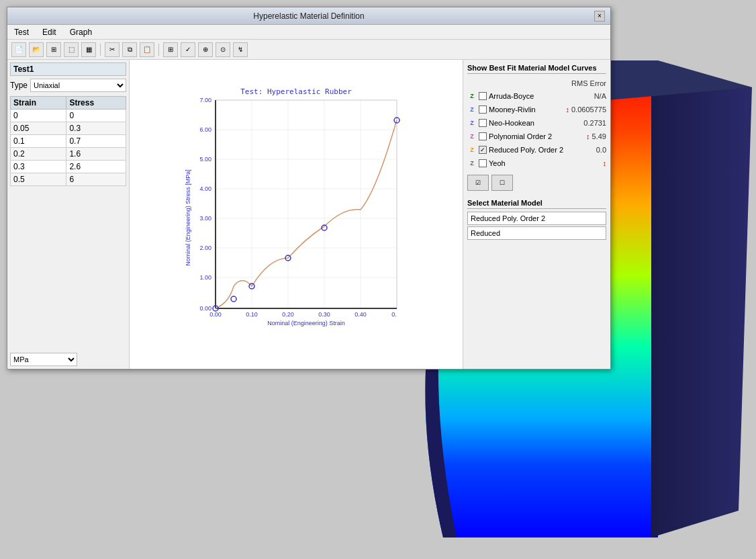  I want to click on table-row: 0.10.7, so click(68, 141).